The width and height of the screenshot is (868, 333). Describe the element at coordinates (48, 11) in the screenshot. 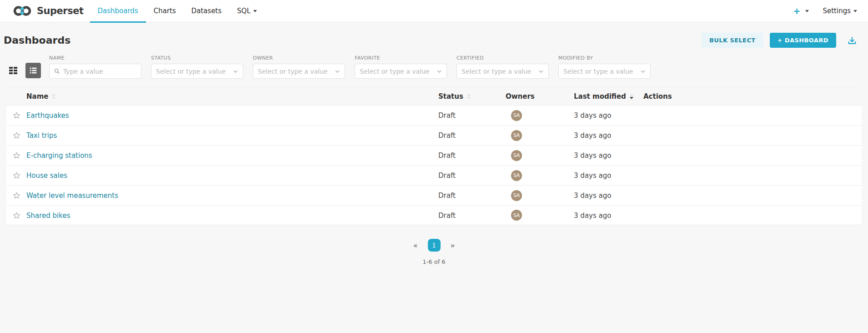

I see `superset-logo: Superset` at that location.